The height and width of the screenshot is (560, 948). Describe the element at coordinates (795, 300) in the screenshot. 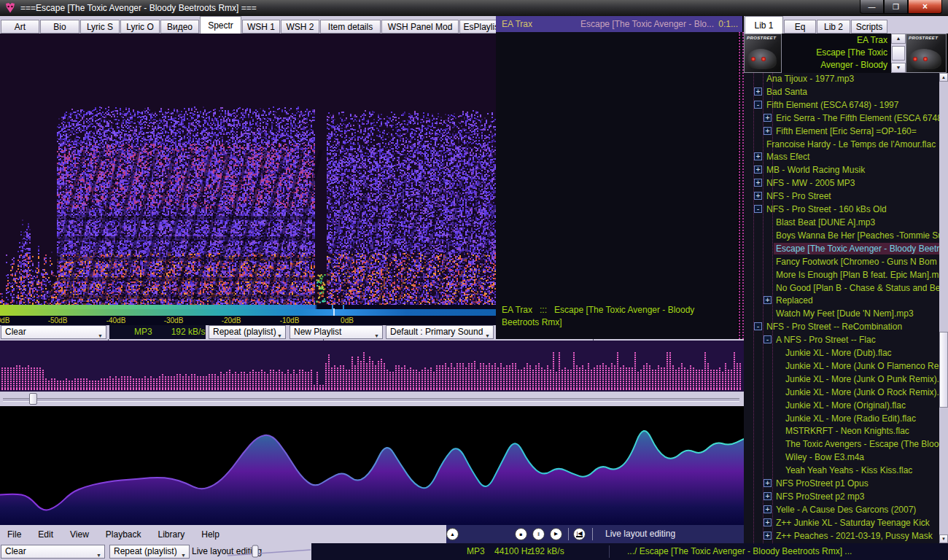

I see `tree-item-label: Replaced` at that location.